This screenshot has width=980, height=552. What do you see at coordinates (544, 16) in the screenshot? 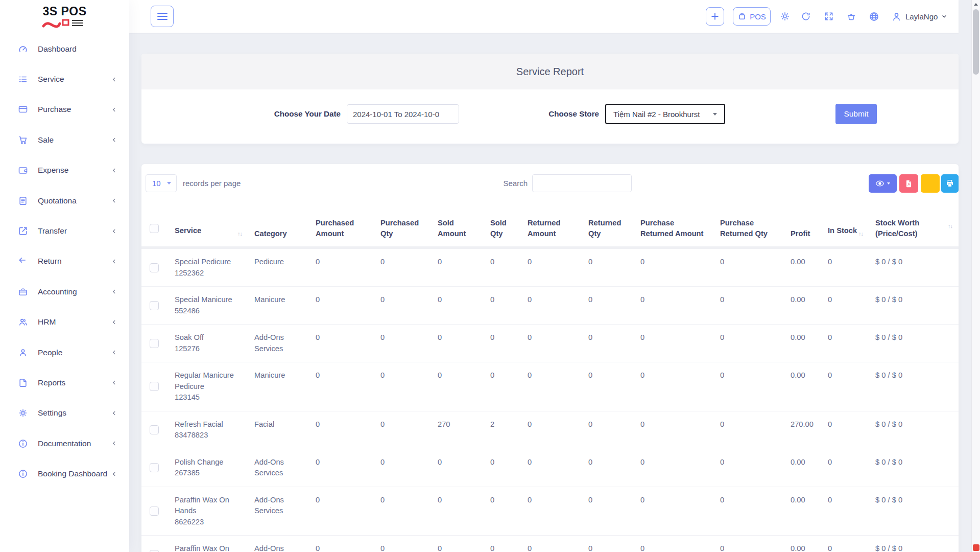
I see `topbar: POS` at bounding box center [544, 16].